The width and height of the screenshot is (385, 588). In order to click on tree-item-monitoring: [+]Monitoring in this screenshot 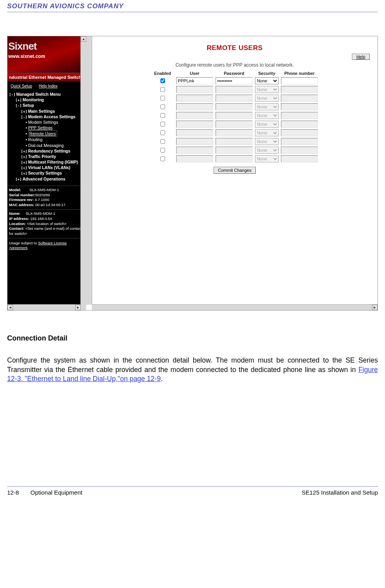, I will do `click(47, 100)`.